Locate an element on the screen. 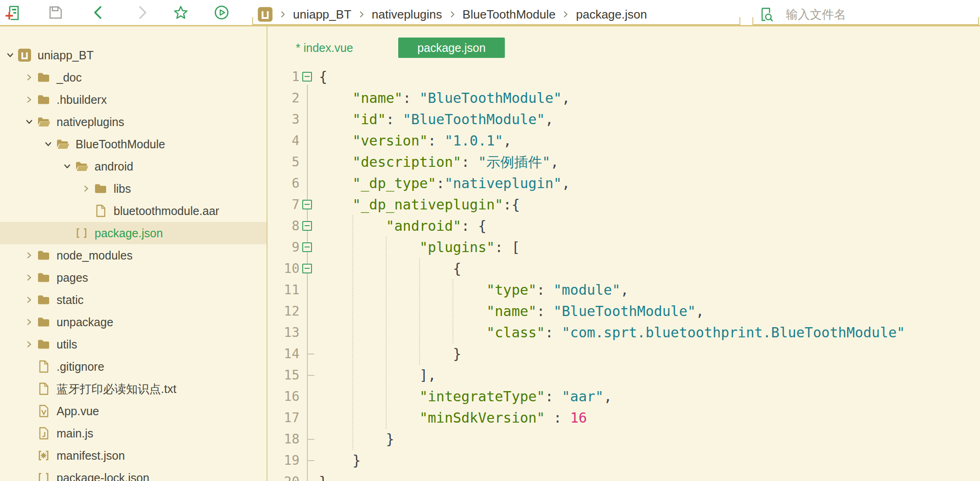 The width and height of the screenshot is (980, 481). folder-open-icon is located at coordinates (45, 122).